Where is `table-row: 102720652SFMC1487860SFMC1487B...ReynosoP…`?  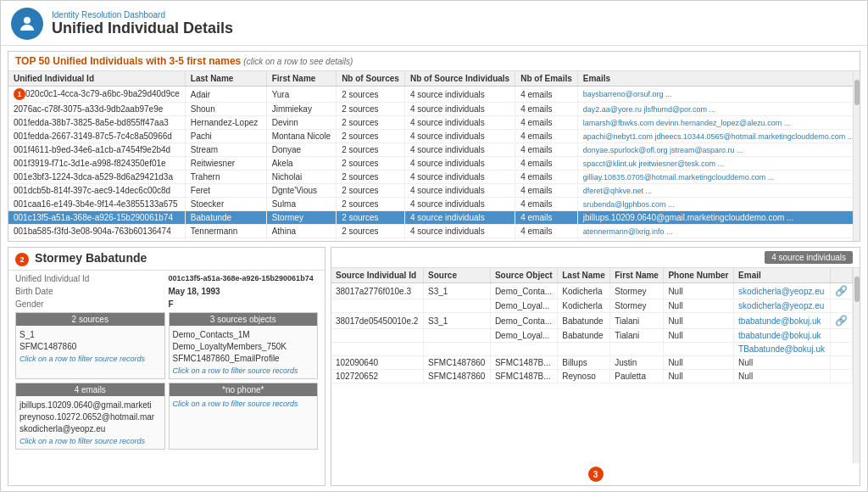 table-row: 102720652SFMC1487860SFMC1487B...ReynosoP… is located at coordinates (592, 377).